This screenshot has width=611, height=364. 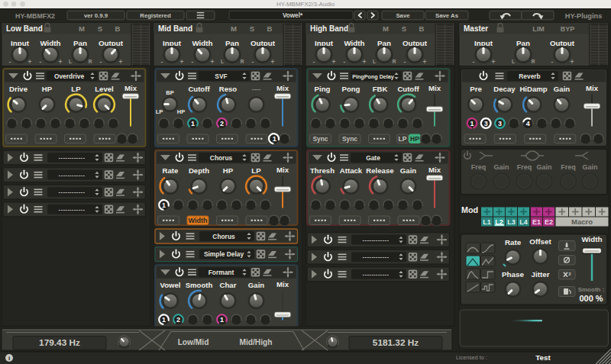 I want to click on svg-text: SVF, so click(x=221, y=76).